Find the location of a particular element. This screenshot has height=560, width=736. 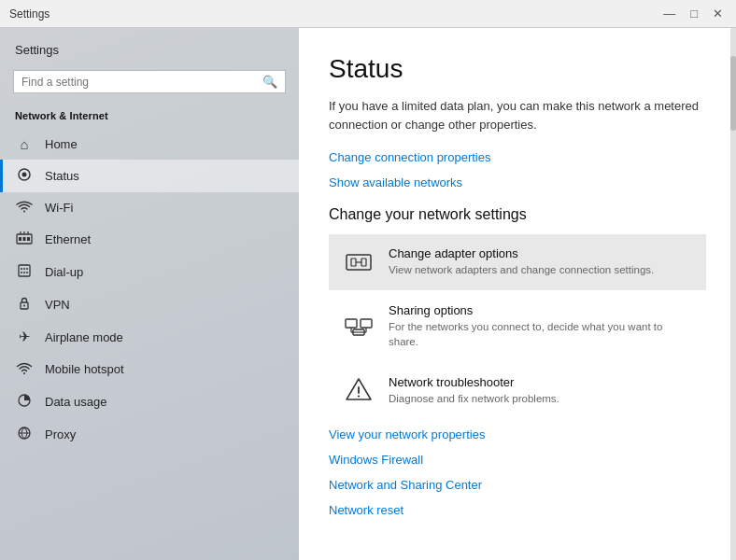

sharing-center-link: Network and Sharing Center is located at coordinates (517, 485).